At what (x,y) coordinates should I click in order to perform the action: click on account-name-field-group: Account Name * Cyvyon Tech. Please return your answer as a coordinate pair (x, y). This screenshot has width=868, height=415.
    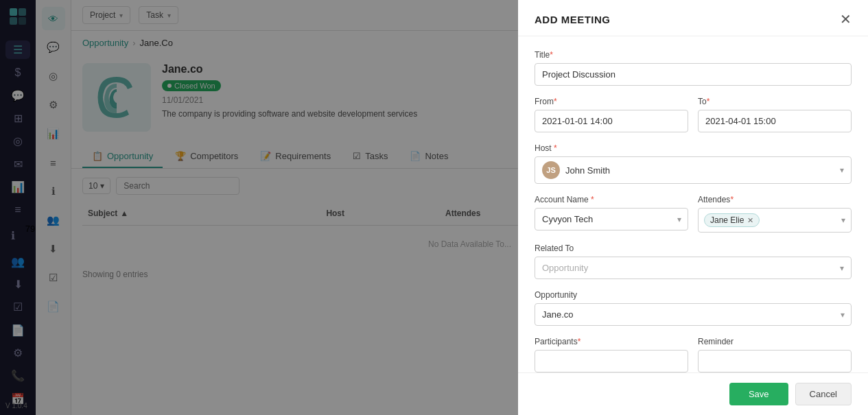
    Looking at the image, I should click on (611, 214).